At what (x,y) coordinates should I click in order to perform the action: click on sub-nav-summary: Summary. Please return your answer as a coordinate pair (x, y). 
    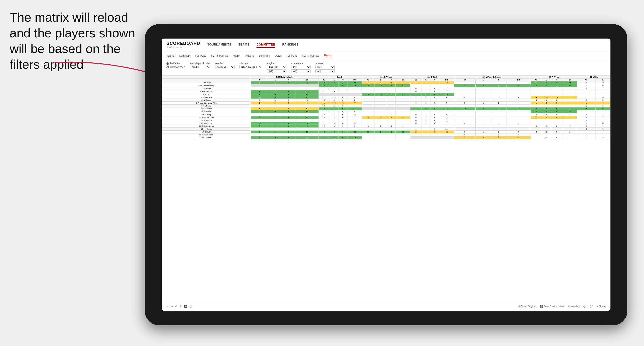
    Looking at the image, I should click on (185, 56).